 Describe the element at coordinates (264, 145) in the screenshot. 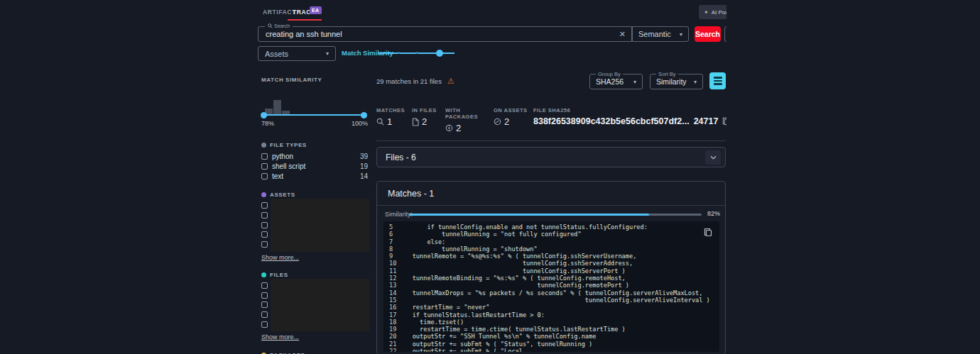

I see `file-types-dot-icon` at that location.